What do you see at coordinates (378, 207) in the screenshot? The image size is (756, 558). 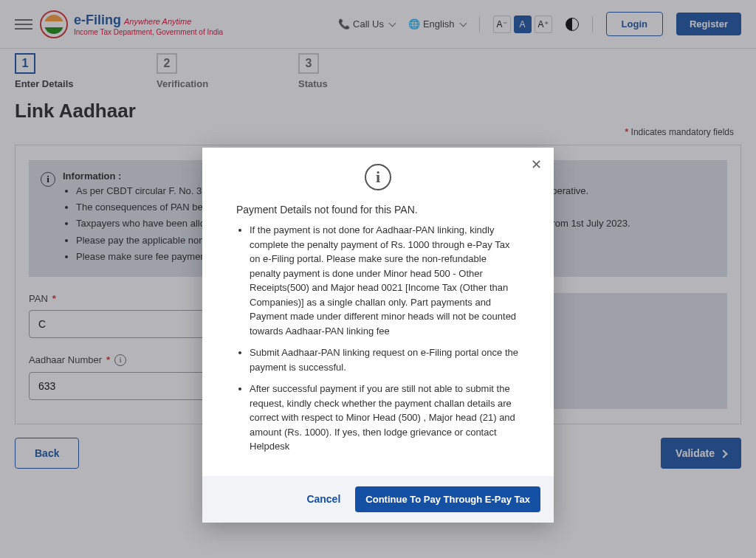 I see `modal-message: Payment Details not found for this PAN.` at bounding box center [378, 207].